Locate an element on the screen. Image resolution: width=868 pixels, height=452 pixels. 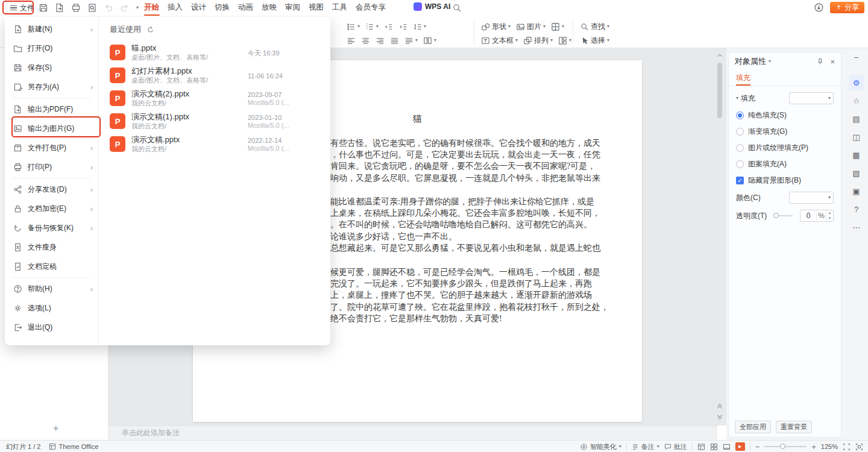
align-left-button is located at coordinates (351, 41).